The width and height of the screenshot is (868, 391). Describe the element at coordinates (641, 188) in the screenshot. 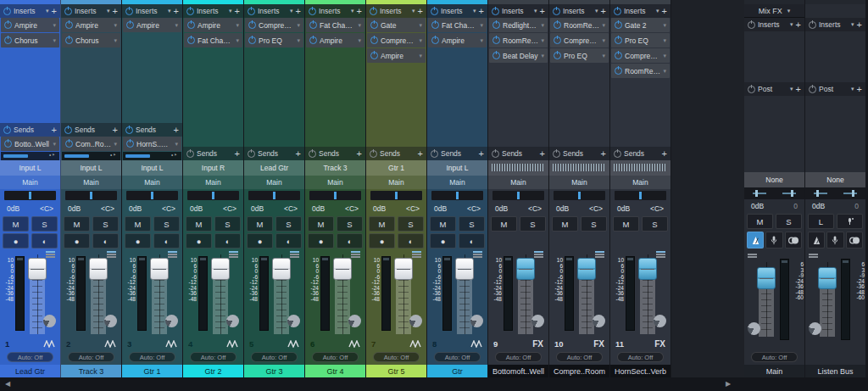

I see `channel-strip-11: Inserts▾+Gate 2▾Pro EQ▾Compressor▾RoomRe…` at that location.